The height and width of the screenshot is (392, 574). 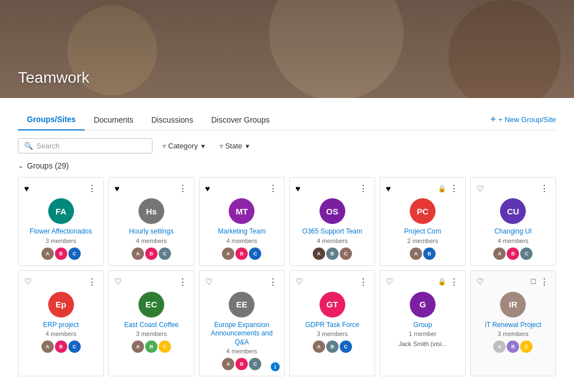 What do you see at coordinates (332, 232) in the screenshot?
I see `group-name: O365 Support Team` at bounding box center [332, 232].